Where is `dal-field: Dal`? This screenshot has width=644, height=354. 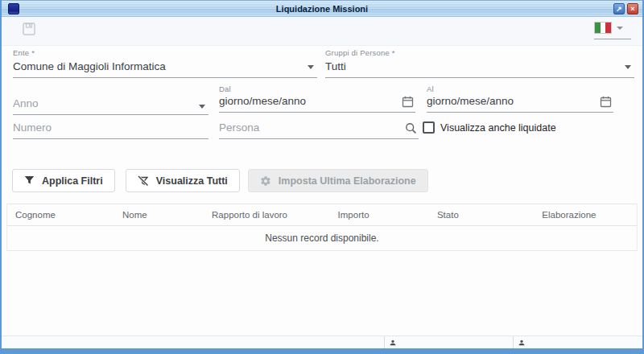
dal-field: Dal is located at coordinates (317, 98).